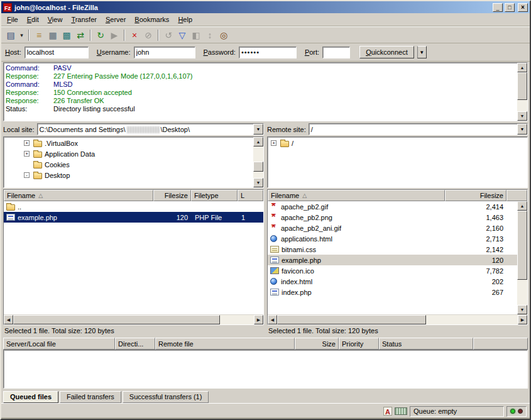 The image size is (531, 420). Describe the element at coordinates (214, 196) in the screenshot. I see `column-header-filetype: Filetype` at that location.